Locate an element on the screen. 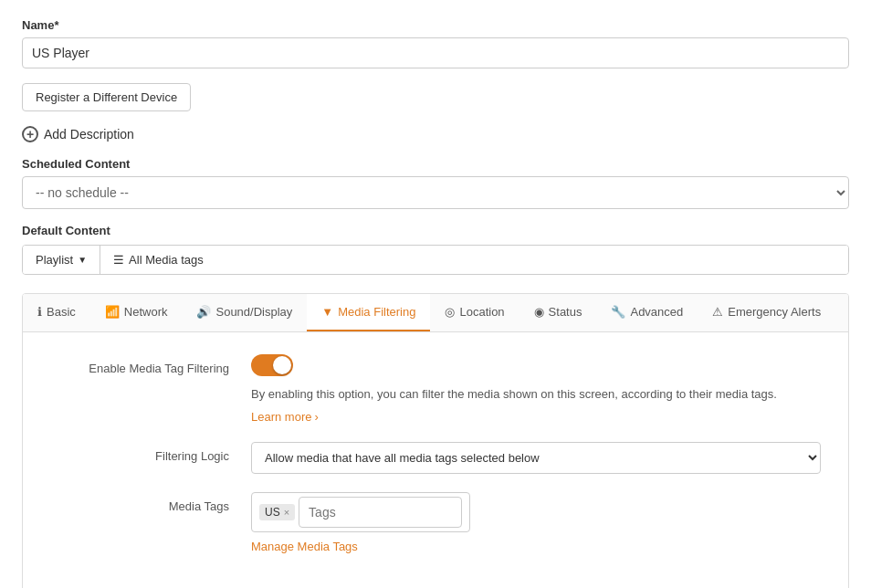  tabs-header: ℹ Basic 📶 Network 🔊 Sound/Display ▼ Medi… is located at coordinates (436, 313).